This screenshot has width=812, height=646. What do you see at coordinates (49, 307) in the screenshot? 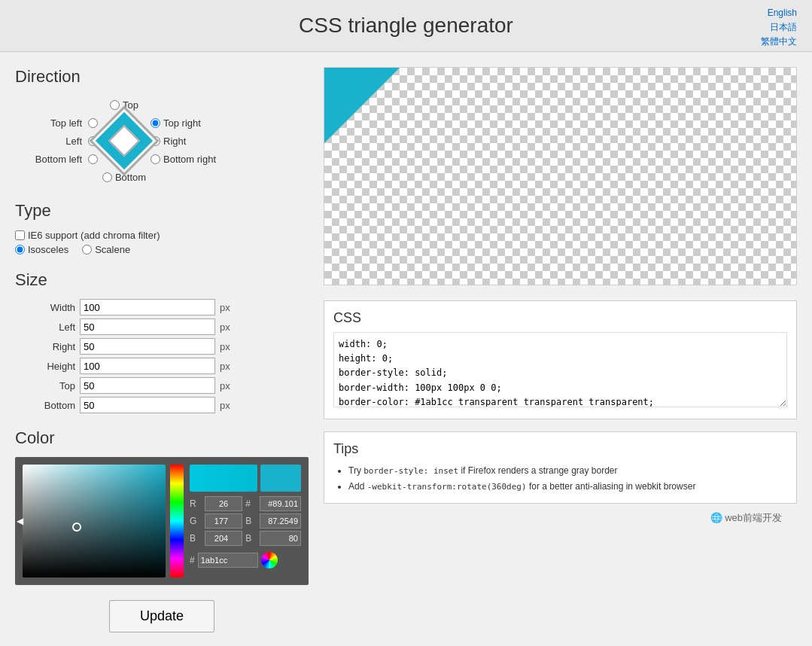
I see `width-label: Width` at bounding box center [49, 307].